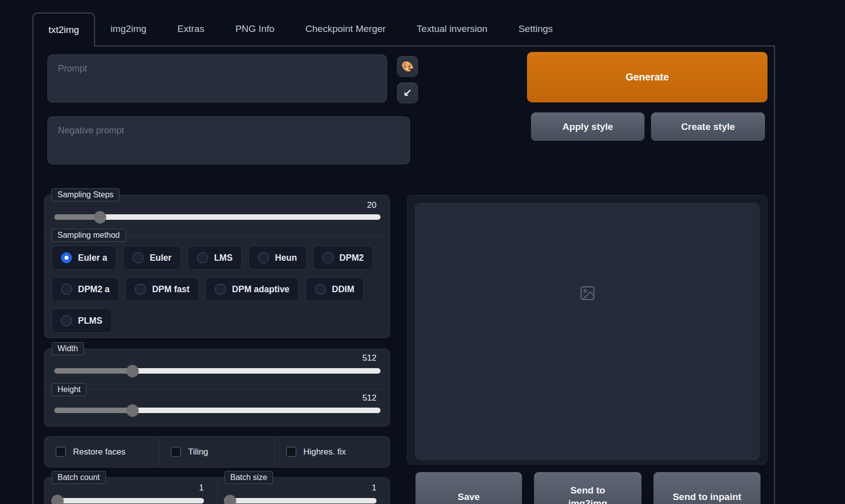 The width and height of the screenshot is (845, 504). What do you see at coordinates (94, 290) in the screenshot?
I see `radio-label: DPM2 a` at bounding box center [94, 290].